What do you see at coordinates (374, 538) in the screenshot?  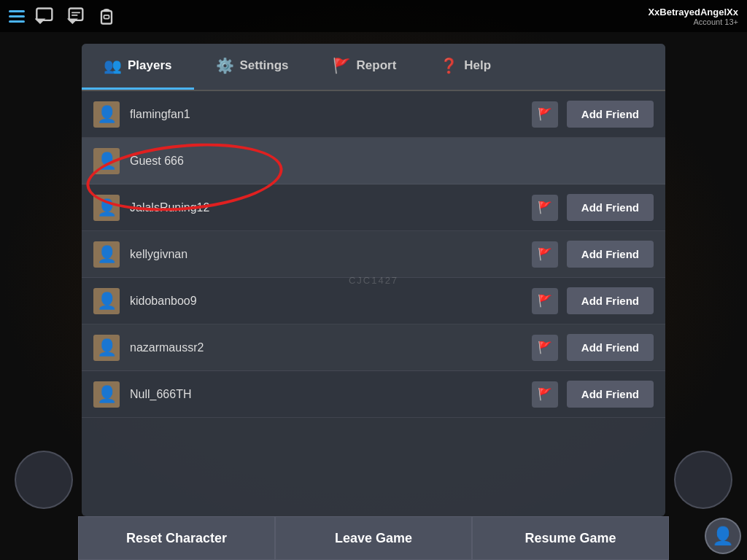 I see `leave-game-button: Leave Game` at bounding box center [374, 538].